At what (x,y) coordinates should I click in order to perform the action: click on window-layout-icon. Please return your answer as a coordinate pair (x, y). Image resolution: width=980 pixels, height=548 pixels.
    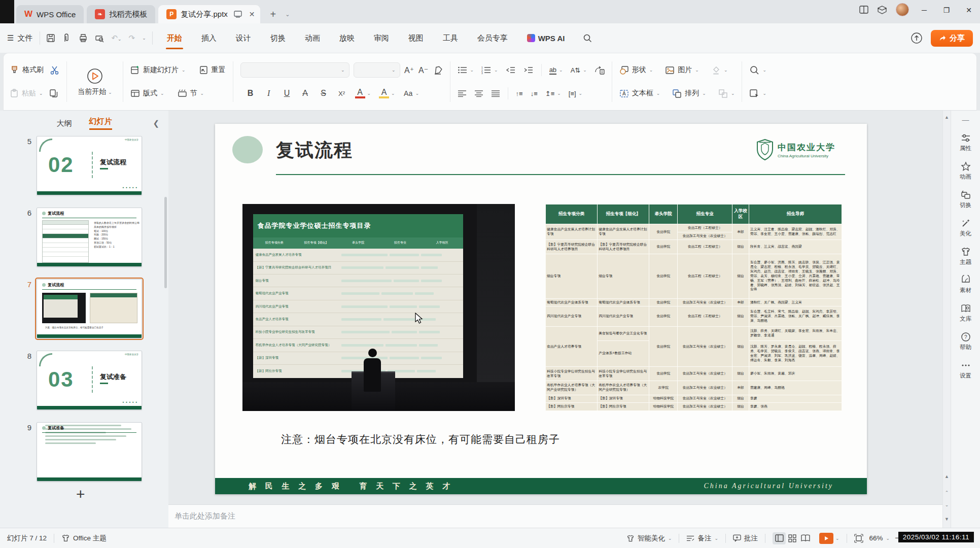
    Looking at the image, I should click on (864, 10).